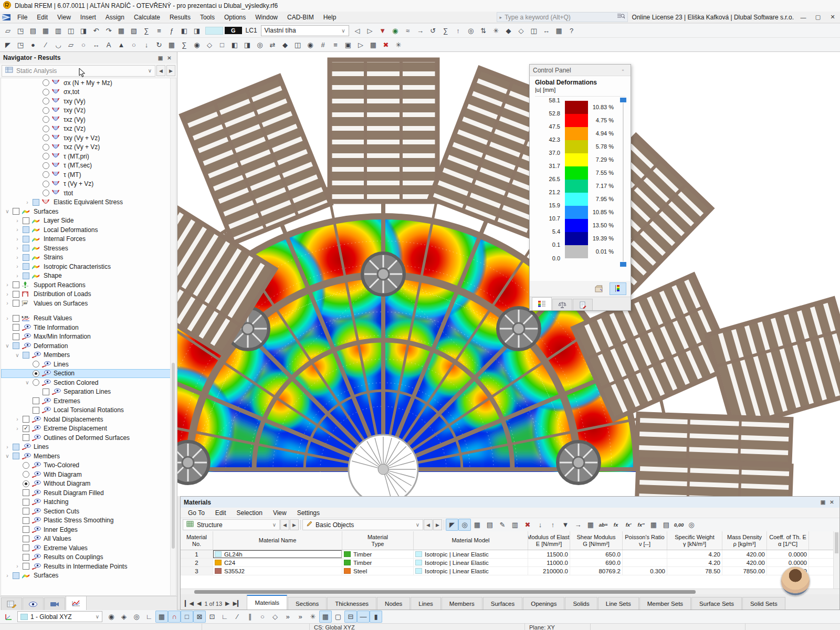  Describe the element at coordinates (88, 184) in the screenshot. I see `tree-item: τ (Vy + Vz)` at that location.